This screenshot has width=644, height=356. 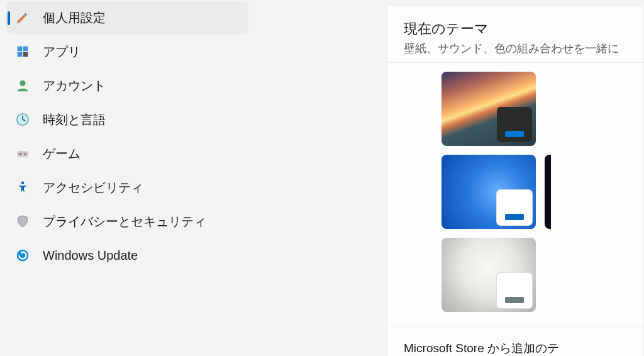 What do you see at coordinates (516, 48) in the screenshot?
I see `themes-card-subtitle: 壁紙、サウンド、色の組み合わせを一緒に` at bounding box center [516, 48].